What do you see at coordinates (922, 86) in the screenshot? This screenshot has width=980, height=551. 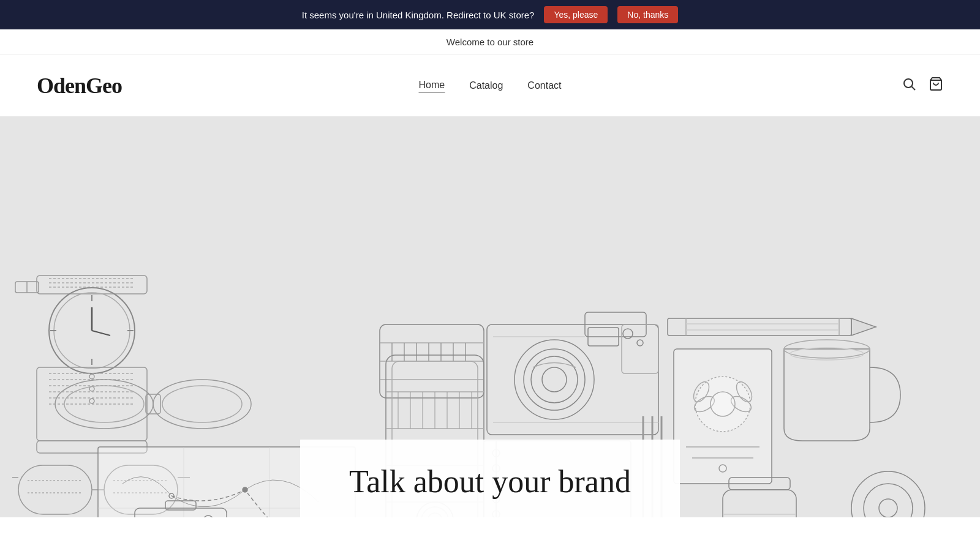 I see `header-icons` at bounding box center [922, 86].